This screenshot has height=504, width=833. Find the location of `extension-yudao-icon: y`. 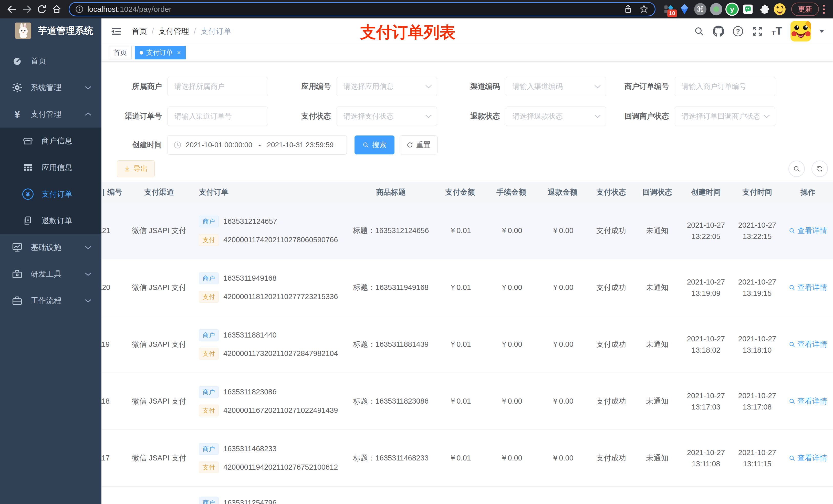

extension-yudao-icon: y is located at coordinates (732, 9).